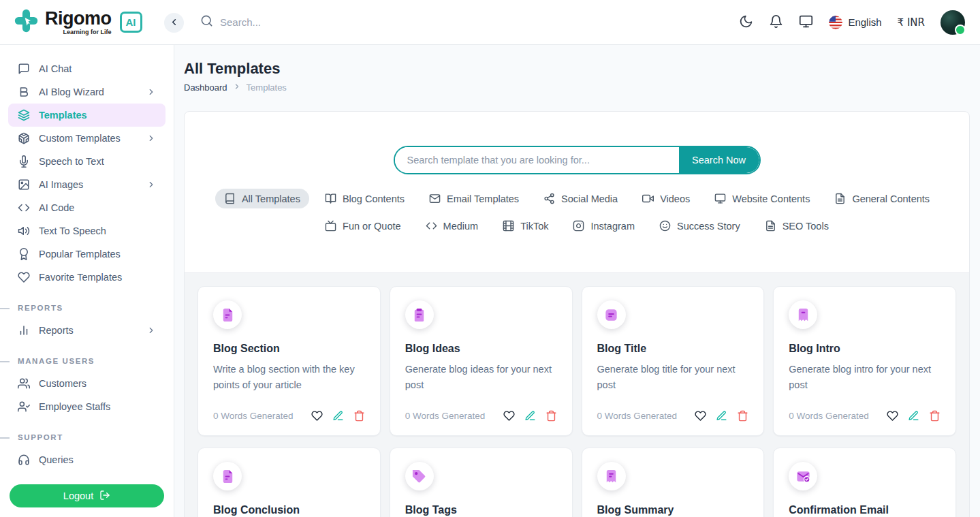  What do you see at coordinates (24, 254) in the screenshot?
I see `award-icon` at bounding box center [24, 254].